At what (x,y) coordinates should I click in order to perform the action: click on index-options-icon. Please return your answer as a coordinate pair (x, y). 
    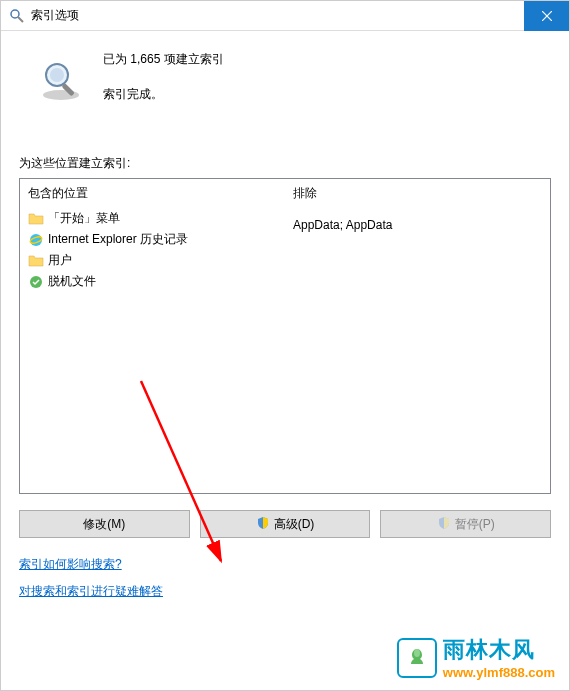
    Looking at the image, I should click on (17, 16).